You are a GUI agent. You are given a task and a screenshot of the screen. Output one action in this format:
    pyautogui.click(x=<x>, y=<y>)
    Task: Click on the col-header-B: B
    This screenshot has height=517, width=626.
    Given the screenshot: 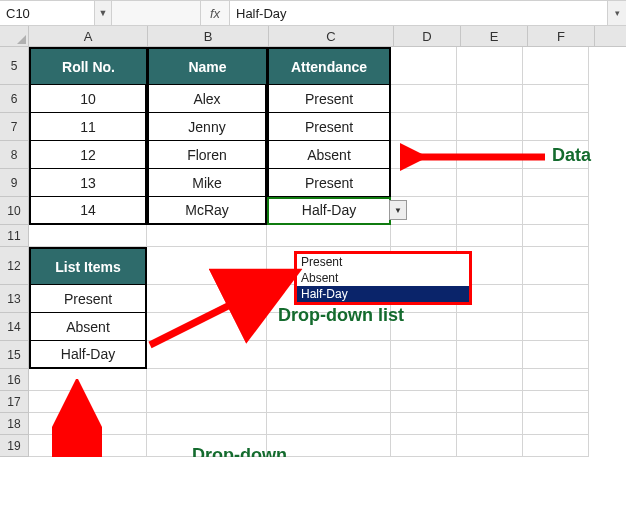 What is the action you would take?
    pyautogui.click(x=208, y=36)
    